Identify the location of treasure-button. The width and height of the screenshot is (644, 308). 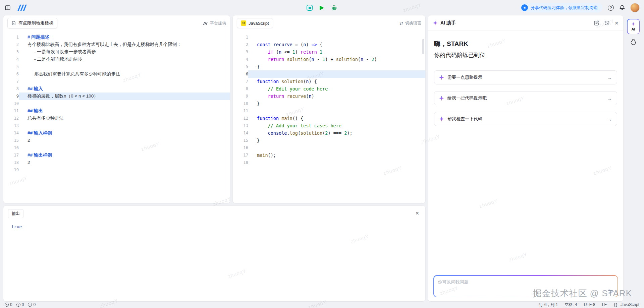
(633, 42).